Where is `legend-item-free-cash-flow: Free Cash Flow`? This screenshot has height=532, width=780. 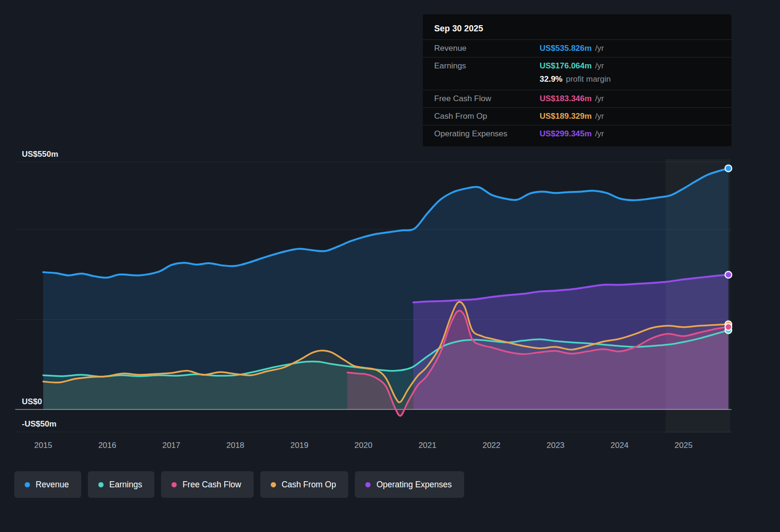 legend-item-free-cash-flow: Free Cash Flow is located at coordinates (207, 484).